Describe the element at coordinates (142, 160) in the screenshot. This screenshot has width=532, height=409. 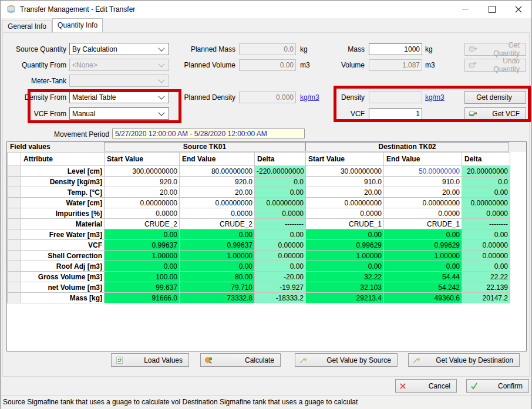
I see `column-header-source-start: Start Value` at that location.